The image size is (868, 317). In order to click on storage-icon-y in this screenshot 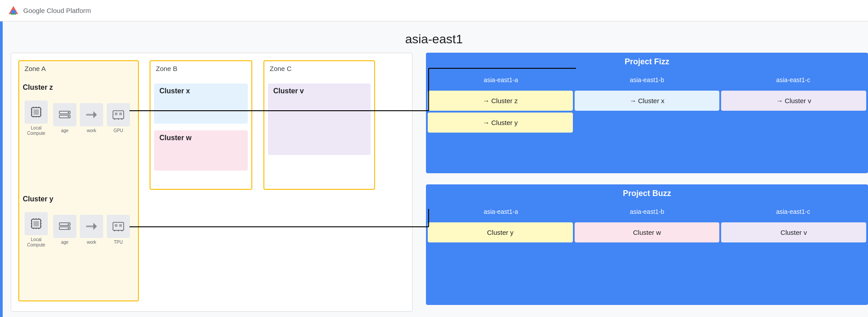, I will do `click(65, 226)`.